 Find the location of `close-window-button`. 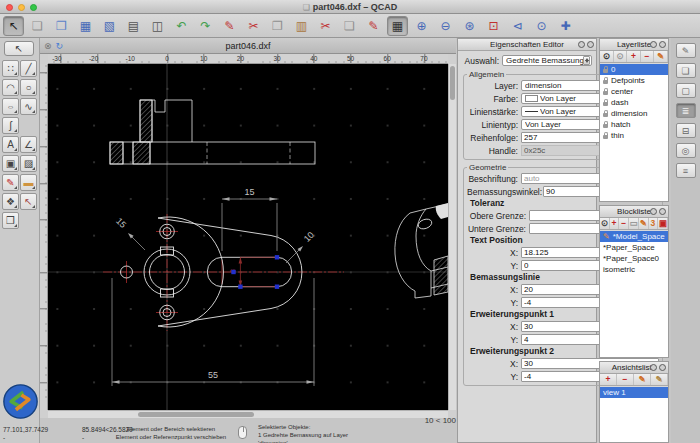

close-window-button is located at coordinates (10, 8).